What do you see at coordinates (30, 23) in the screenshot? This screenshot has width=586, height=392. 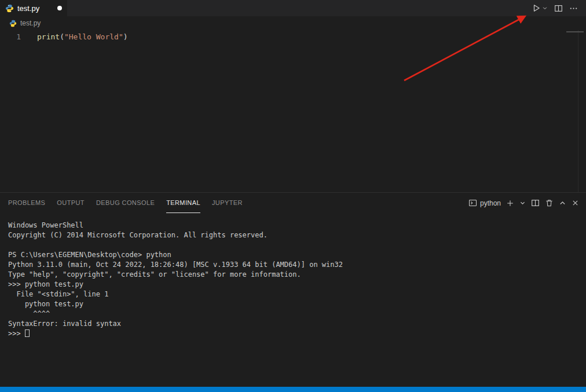 I see `breadcrumb-file: test.py` at bounding box center [30, 23].